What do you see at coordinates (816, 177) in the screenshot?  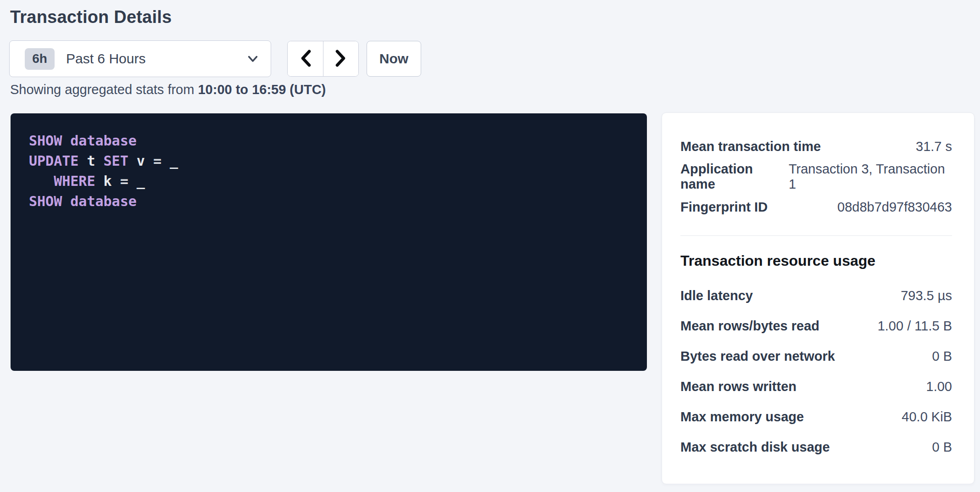 I see `summary-top-rows: Mean transaction time31.7 sApplication n…` at bounding box center [816, 177].